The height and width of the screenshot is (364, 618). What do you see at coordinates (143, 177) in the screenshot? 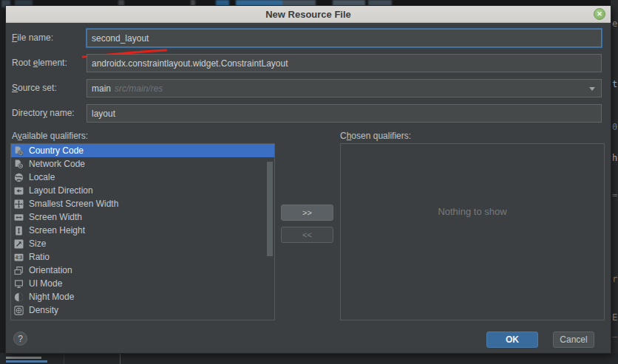
I see `qualifier-item: Locale` at bounding box center [143, 177].